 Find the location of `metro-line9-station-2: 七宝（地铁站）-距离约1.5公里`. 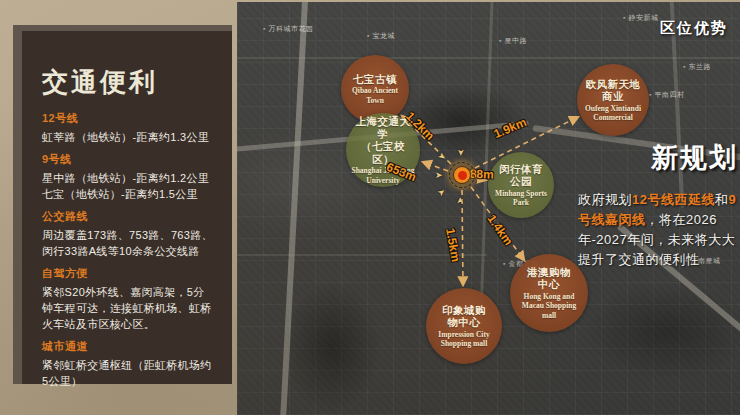

metro-line9-station-2: 七宝（地铁站）-距离约1.5公里 is located at coordinates (128, 194).